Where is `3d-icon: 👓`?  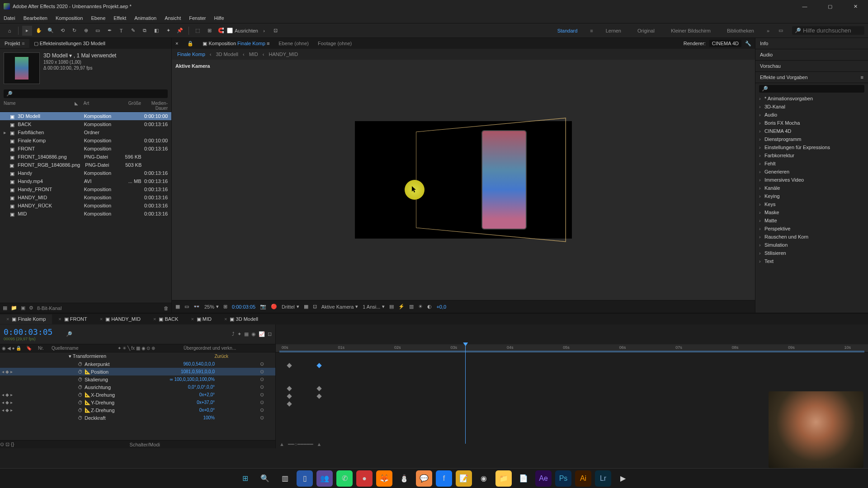
3d-icon: 👓 is located at coordinates (197, 306).